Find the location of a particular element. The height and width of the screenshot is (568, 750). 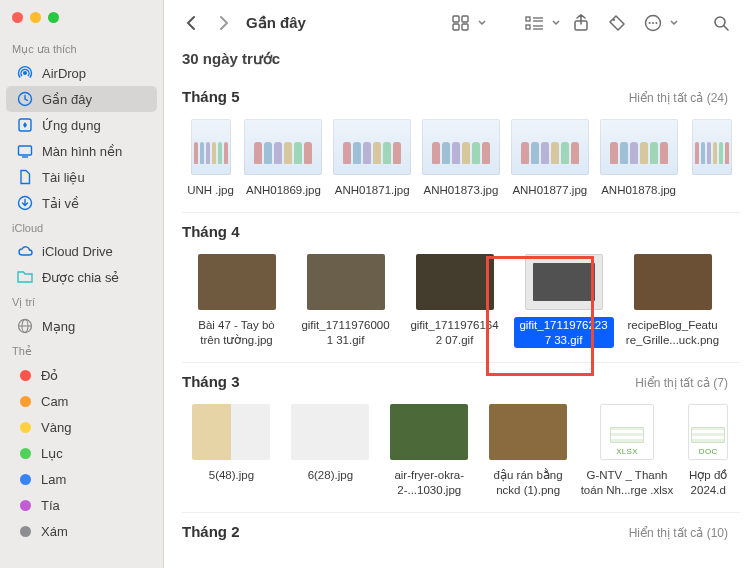

sidebar-item-label: Tía is located at coordinates (50, 506).